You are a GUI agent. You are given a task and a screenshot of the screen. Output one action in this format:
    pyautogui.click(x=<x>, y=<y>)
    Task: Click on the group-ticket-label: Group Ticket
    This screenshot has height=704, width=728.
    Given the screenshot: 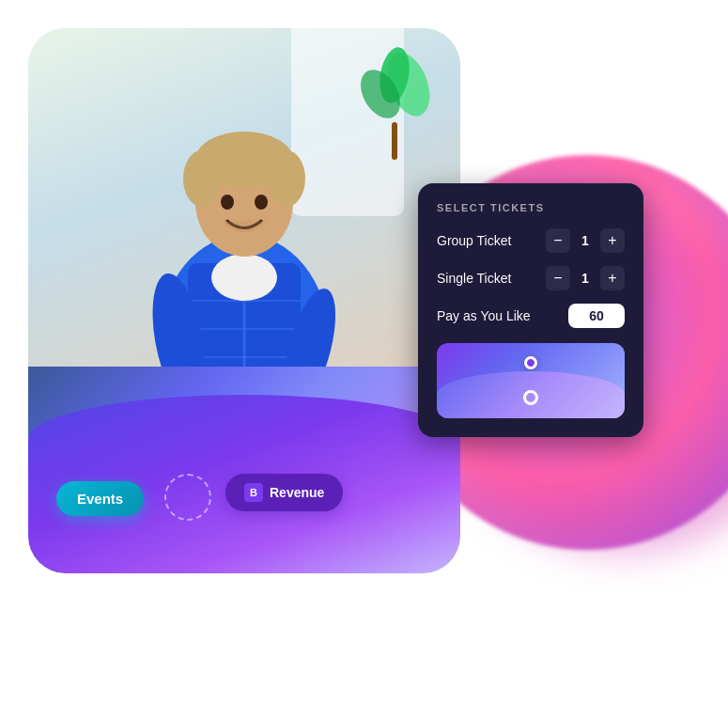 What is the action you would take?
    pyautogui.click(x=473, y=241)
    